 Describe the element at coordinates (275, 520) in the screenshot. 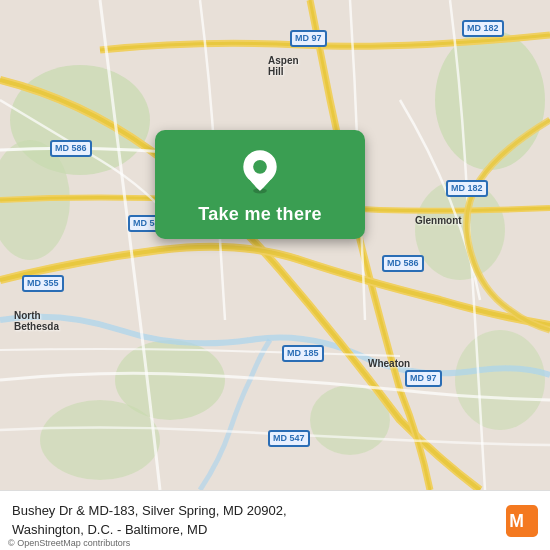

I see `bottom-bar: Bushey Dr & MD-183, Silver Spring, MD 20…` at that location.